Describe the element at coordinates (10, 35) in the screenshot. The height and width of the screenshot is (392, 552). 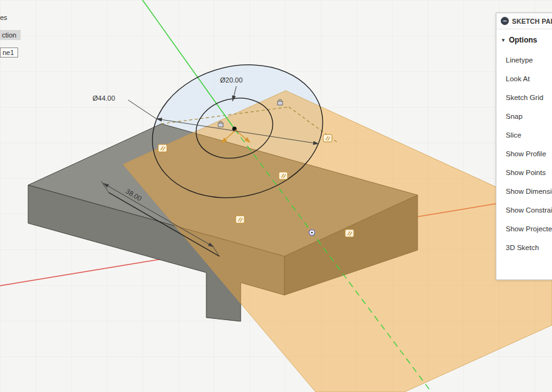
I see `browser-item-fragment-highlighted: ction` at that location.